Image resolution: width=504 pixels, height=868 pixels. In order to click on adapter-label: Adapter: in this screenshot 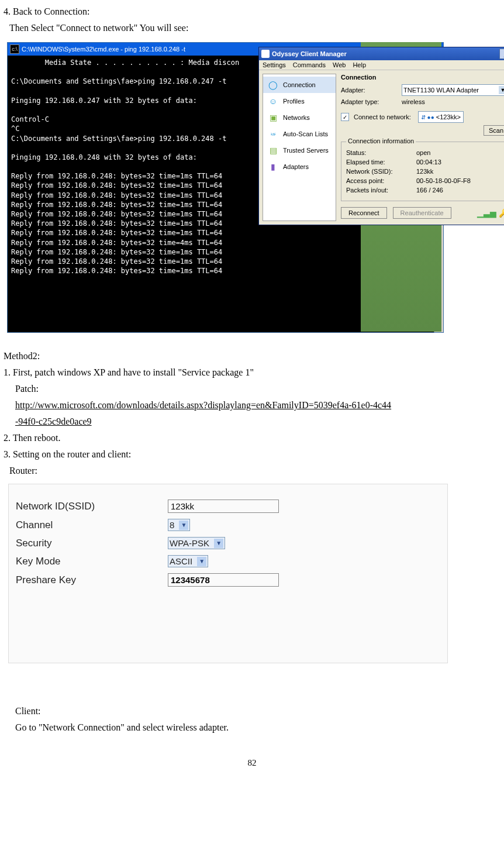, I will do `click(370, 90)`.